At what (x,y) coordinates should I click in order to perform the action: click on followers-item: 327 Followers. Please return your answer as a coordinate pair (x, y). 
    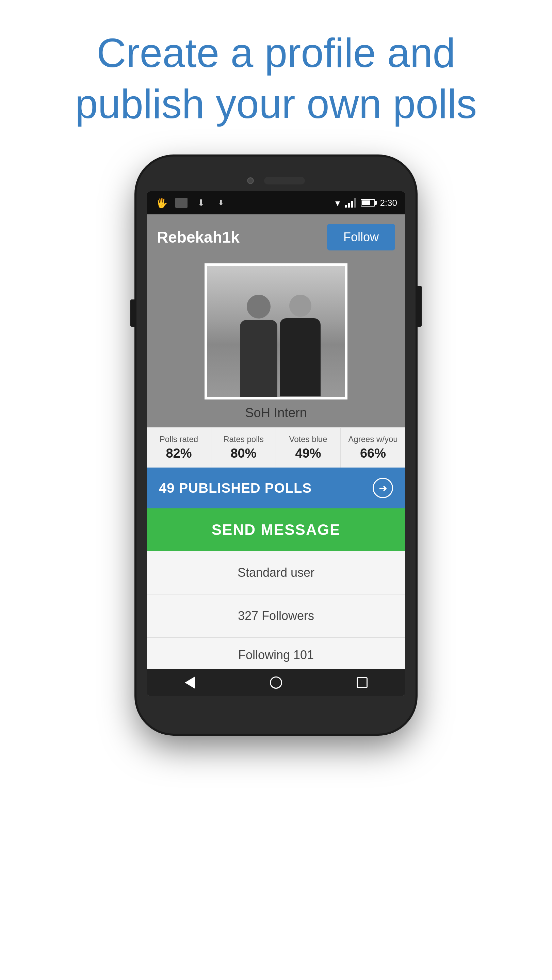
    Looking at the image, I should click on (276, 616).